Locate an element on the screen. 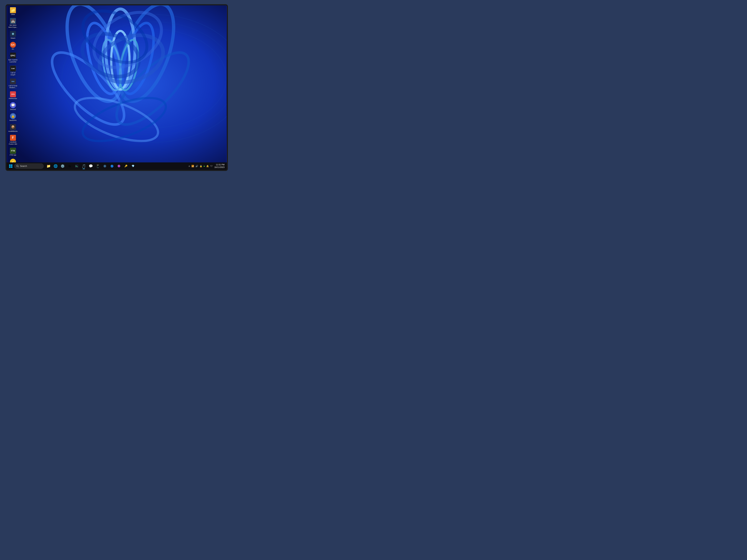 This screenshot has height=560, width=747. tray-volume-icon: 🔊 is located at coordinates (197, 166).